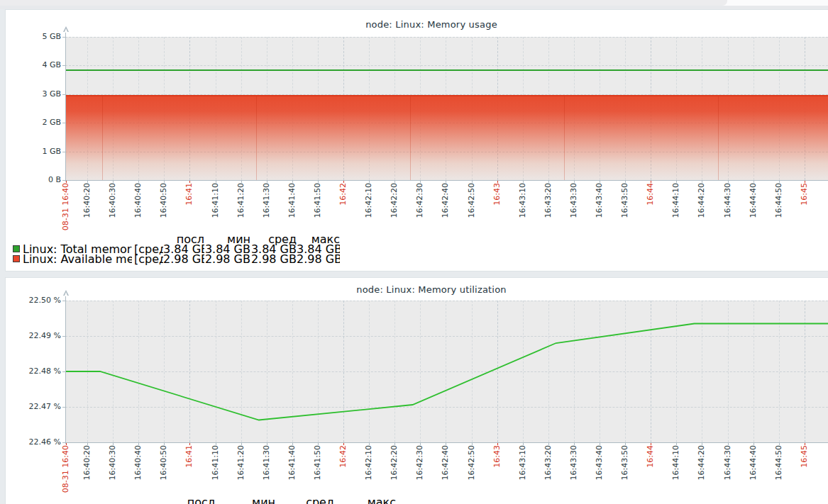 The image size is (828, 504). I want to click on y-axis-label: 1 GB, so click(33, 152).